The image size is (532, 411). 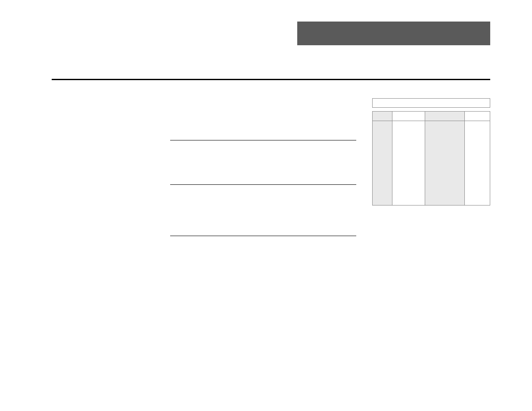 I want to click on section-divider, so click(x=271, y=79).